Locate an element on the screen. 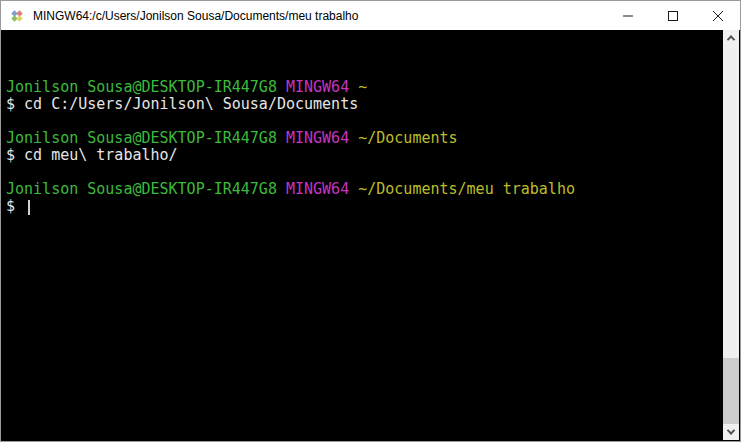 This screenshot has width=741, height=442. minimize-icon is located at coordinates (628, 16).